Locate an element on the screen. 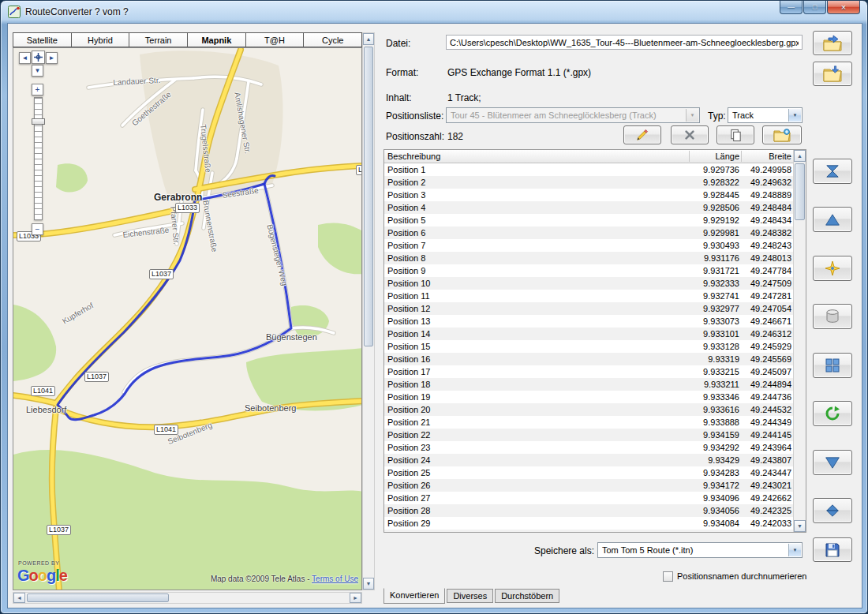  table-row: Position 309.93418349.241741 is located at coordinates (589, 530).